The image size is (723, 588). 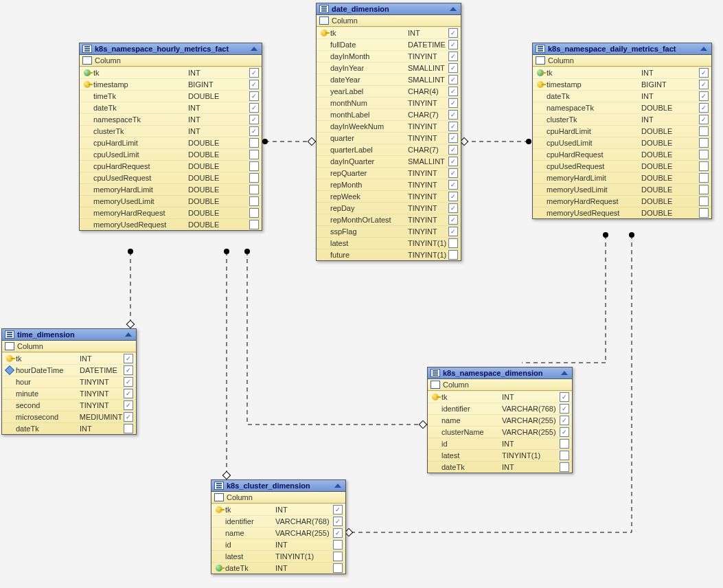 What do you see at coordinates (69, 382) in the screenshot?
I see `entity-time: time_dimension Column tk INT hourDateTim…` at bounding box center [69, 382].